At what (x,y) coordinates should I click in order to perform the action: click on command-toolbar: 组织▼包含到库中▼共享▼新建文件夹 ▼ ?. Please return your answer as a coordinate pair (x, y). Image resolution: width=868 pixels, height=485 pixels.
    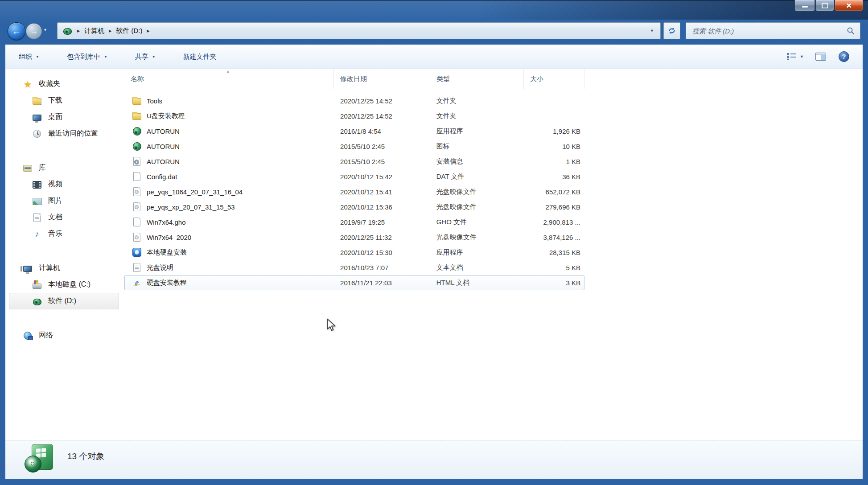
    Looking at the image, I should click on (434, 57).